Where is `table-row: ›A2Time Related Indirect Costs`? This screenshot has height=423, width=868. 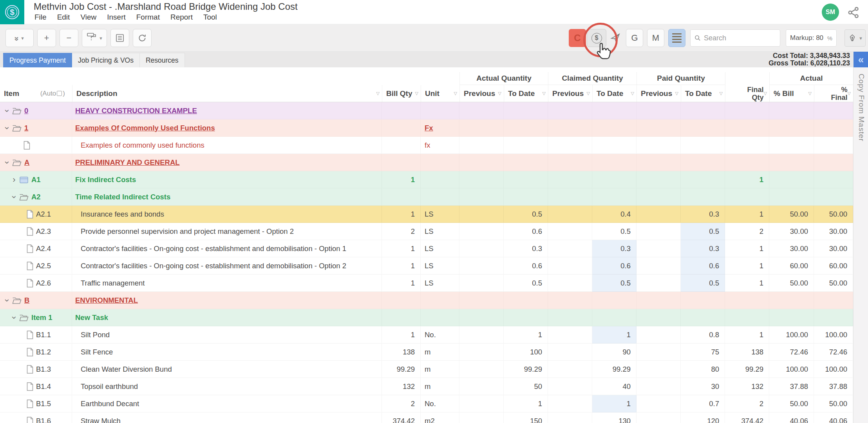
table-row: ›A2Time Related Indirect Costs is located at coordinates (427, 197).